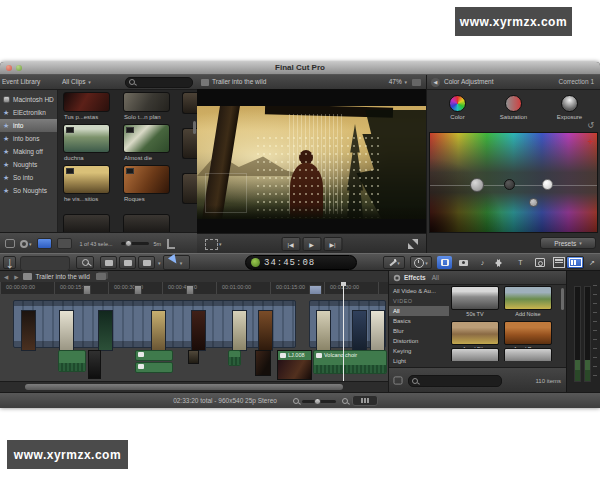 The width and height of the screenshot is (600, 480). Describe the element at coordinates (419, 361) in the screenshot. I see `effects-category: Light` at that location.